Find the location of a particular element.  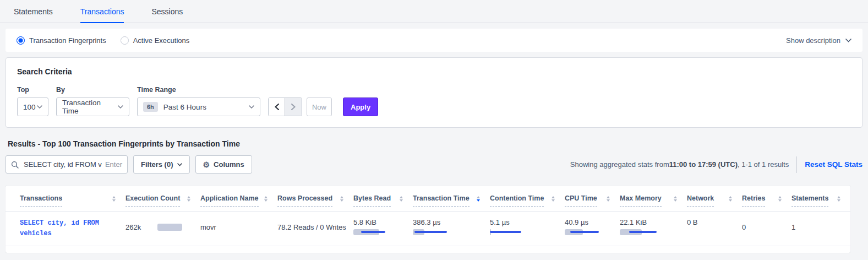

radio-transaction-fingerprints: Transaction Fingerprints is located at coordinates (62, 41).